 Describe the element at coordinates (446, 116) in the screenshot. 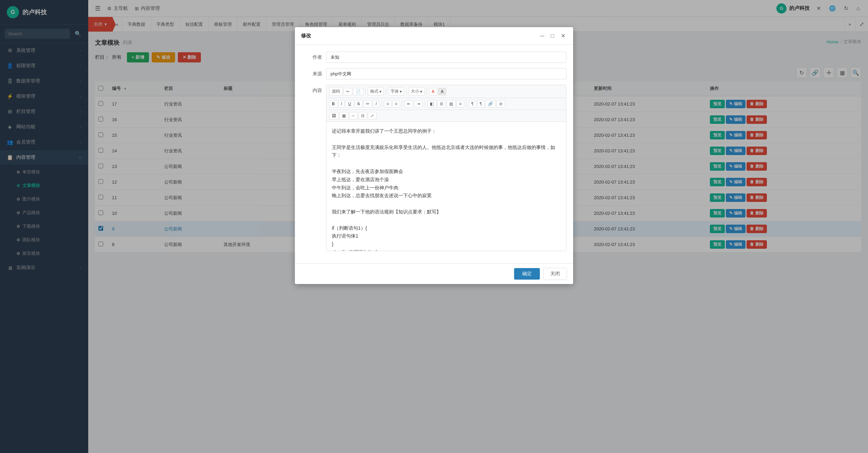

I see `editor-toolbar-row3: 🖼 ▦ ─ ⊟ ⤢` at that location.